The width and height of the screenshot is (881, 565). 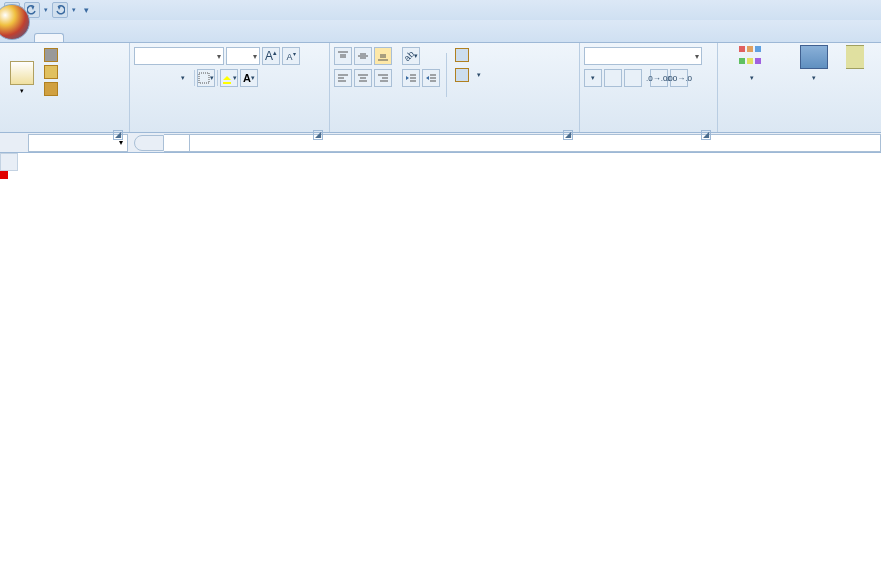 What do you see at coordinates (51, 55) in the screenshot?
I see `cut-icon` at bounding box center [51, 55].